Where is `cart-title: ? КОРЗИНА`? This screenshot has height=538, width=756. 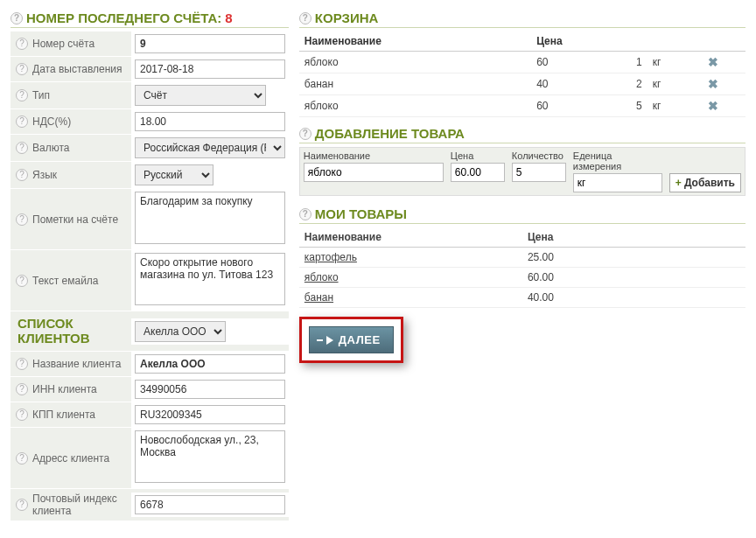
cart-title: ? КОРЗИНА is located at coordinates (522, 19).